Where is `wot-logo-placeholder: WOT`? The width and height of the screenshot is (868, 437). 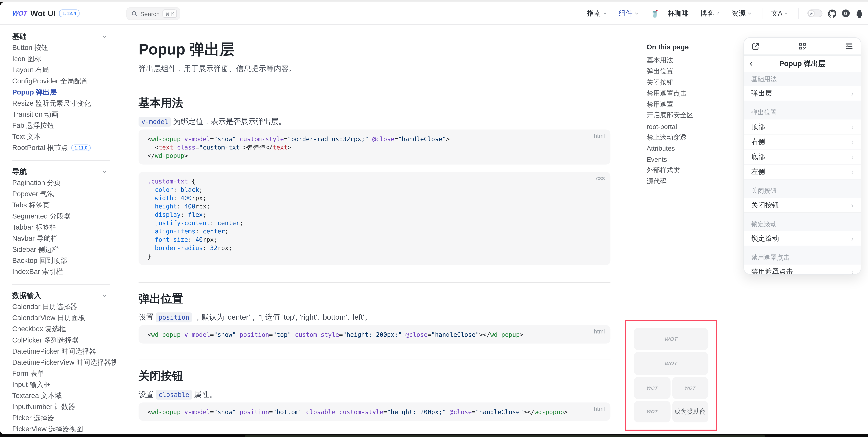
wot-logo-placeholder: WOT is located at coordinates (690, 388).